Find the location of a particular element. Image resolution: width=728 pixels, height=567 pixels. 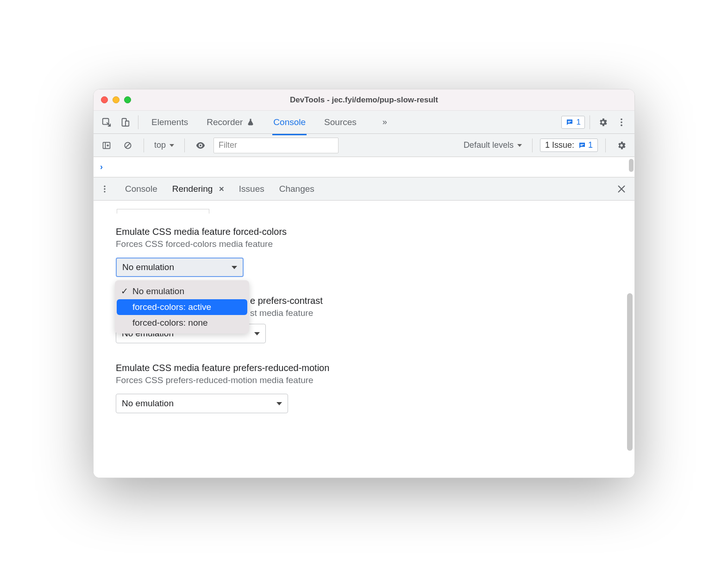

settings-gear-icon is located at coordinates (603, 122).